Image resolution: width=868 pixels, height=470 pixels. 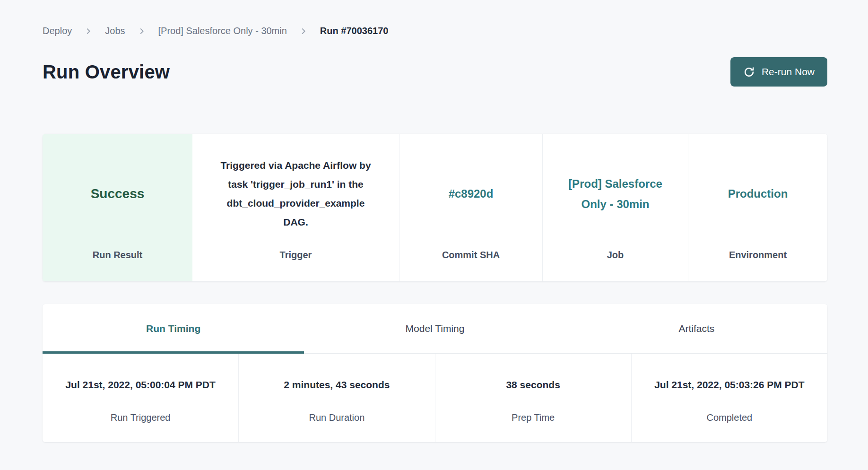 I want to click on tab-bar: Run Timing Model Timing Artifacts, so click(x=435, y=329).